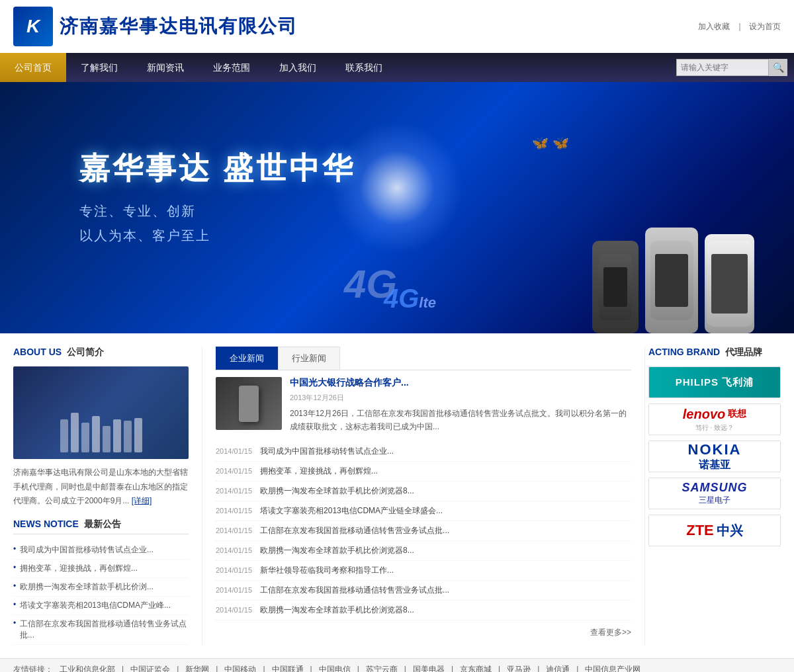  Describe the element at coordinates (101, 526) in the screenshot. I see `news-notice-title: NEWS NOTICE 最新公告` at that location.